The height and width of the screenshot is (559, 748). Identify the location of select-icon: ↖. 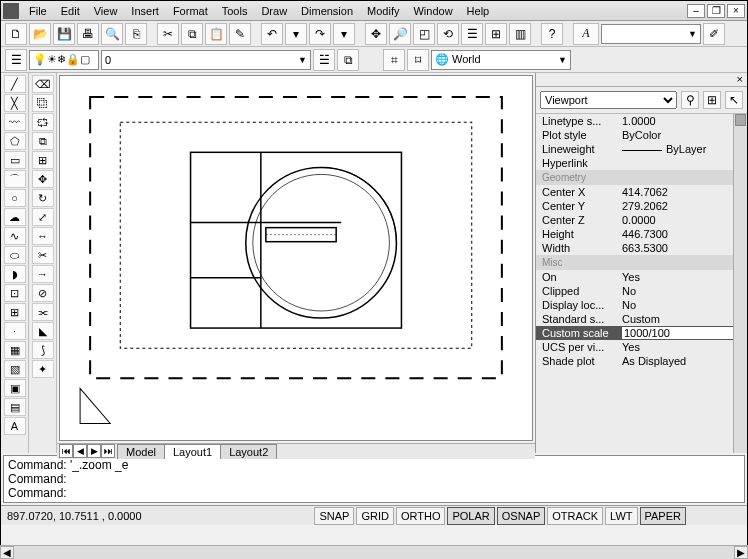
(734, 100).